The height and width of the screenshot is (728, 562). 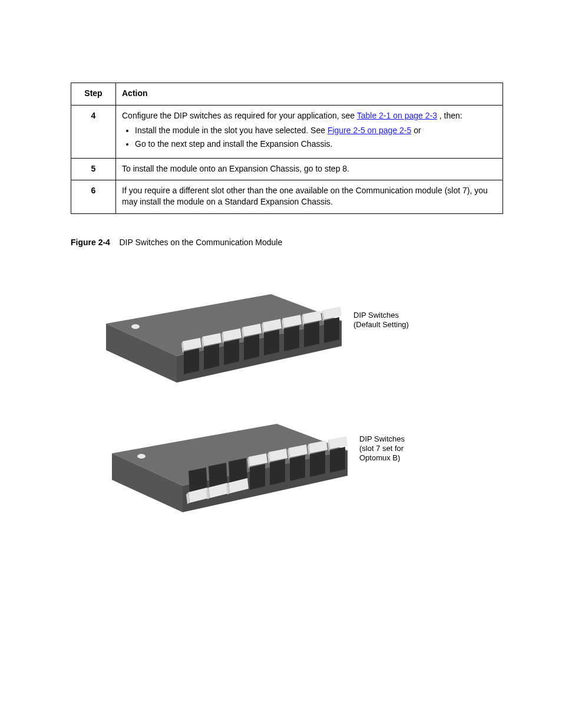 I want to click on step-action: Configure the DIP switches as required f…, so click(x=310, y=131).